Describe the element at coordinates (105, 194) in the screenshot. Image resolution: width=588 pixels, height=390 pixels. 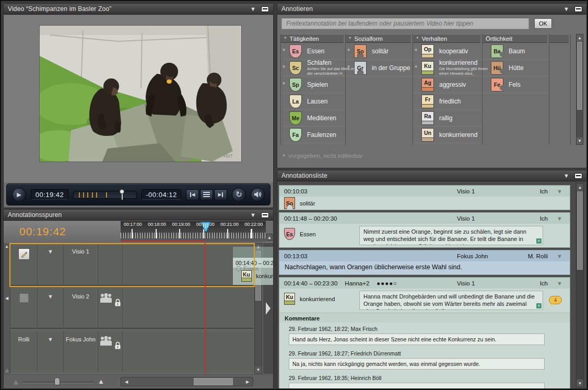
I see `seek-bar` at that location.